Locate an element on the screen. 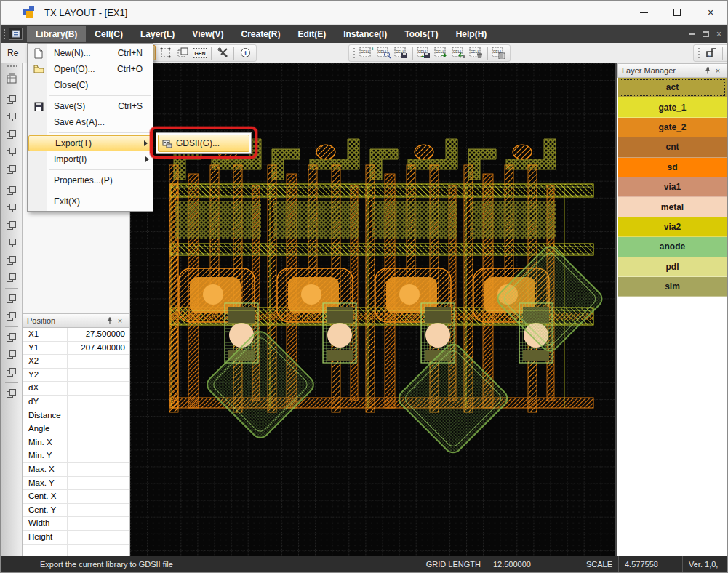 The image size is (728, 573). tools-icon is located at coordinates (223, 52).